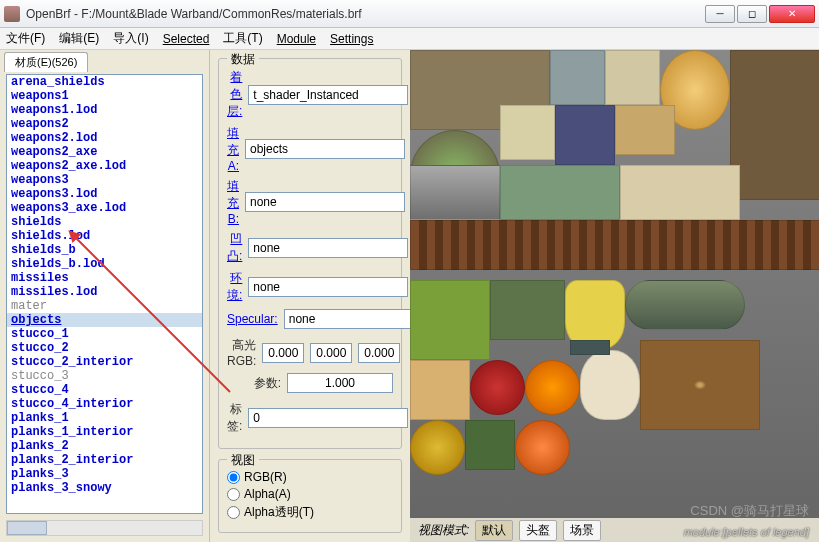 The image size is (819, 542). Describe the element at coordinates (538, 530) in the screenshot. I see `viewmode-helmet: 头盔` at that location.